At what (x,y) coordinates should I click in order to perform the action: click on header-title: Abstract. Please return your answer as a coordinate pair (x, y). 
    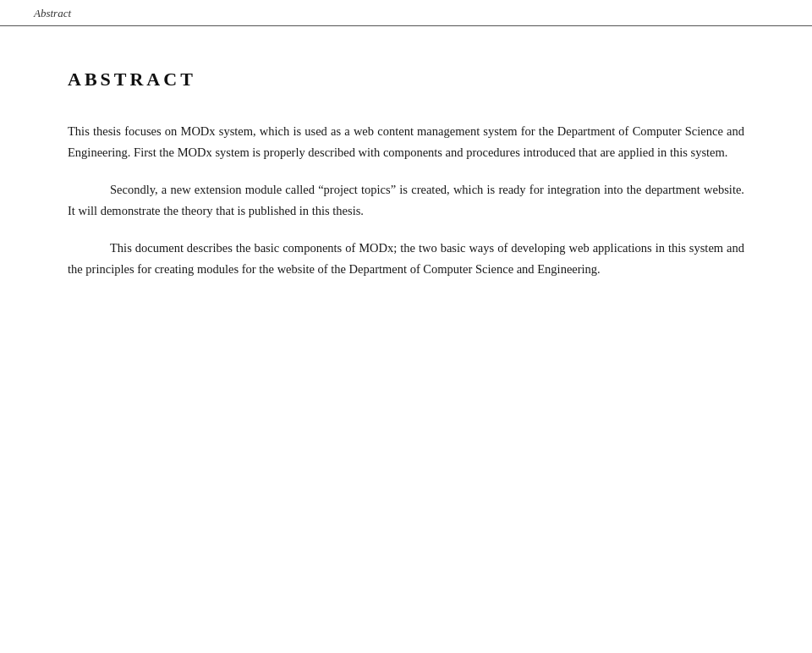
    Looking at the image, I should click on (52, 14).